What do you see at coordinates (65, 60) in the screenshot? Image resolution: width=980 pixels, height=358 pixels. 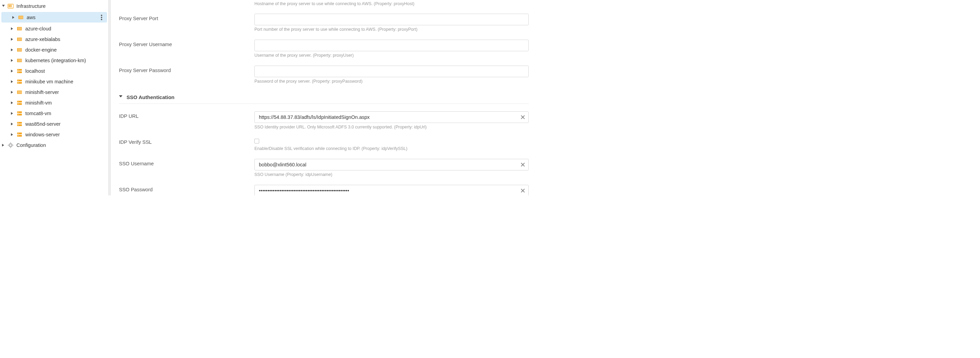 I see `tree-node-label: kubernetes (integration-km)` at bounding box center [65, 60].